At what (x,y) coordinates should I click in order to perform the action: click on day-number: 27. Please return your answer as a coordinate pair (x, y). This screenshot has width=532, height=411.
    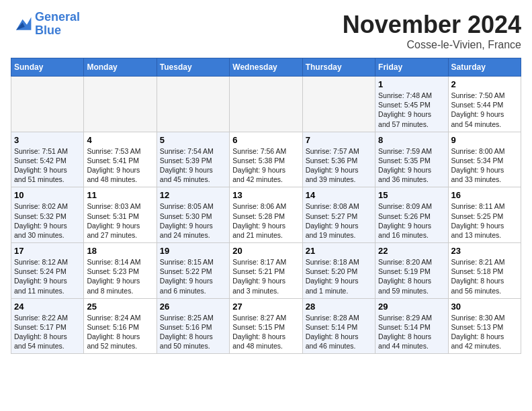
    Looking at the image, I should click on (266, 306).